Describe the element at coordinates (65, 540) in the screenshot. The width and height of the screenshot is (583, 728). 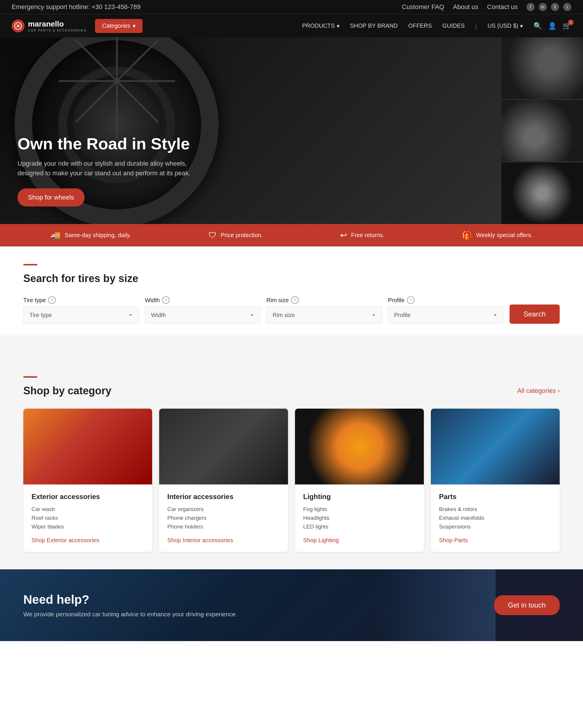
I see `shop-exterior-link: Shop Exterior accessories` at that location.